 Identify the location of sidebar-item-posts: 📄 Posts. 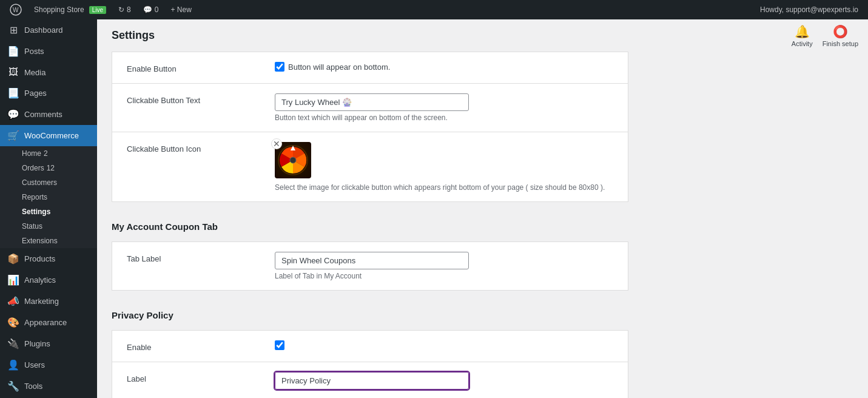
(49, 51).